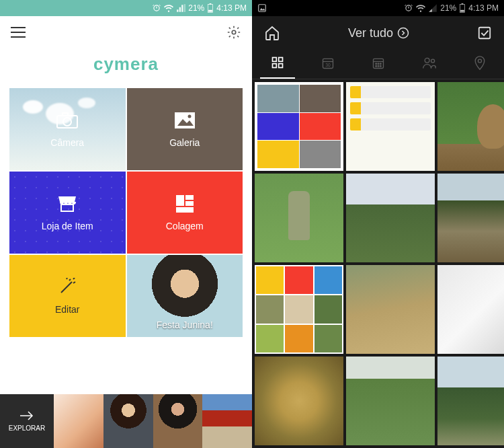 The height and width of the screenshot is (448, 504). What do you see at coordinates (480, 63) in the screenshot?
I see `pin-icon` at bounding box center [480, 63].